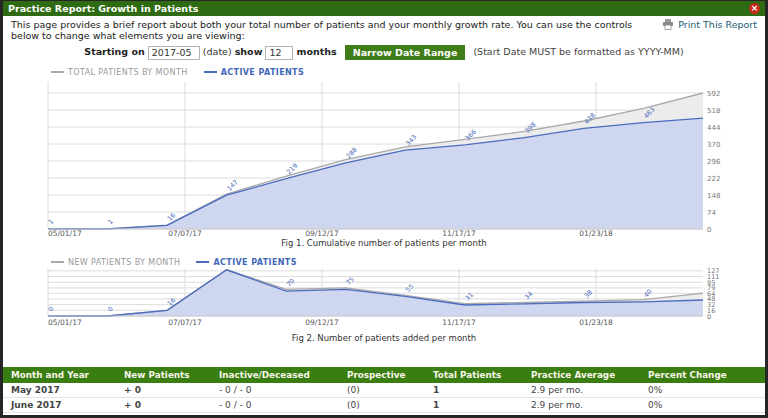 This screenshot has width=768, height=418. I want to click on format-hint: (Start Date MUST be formatted as YYYY-MM…, so click(578, 52).